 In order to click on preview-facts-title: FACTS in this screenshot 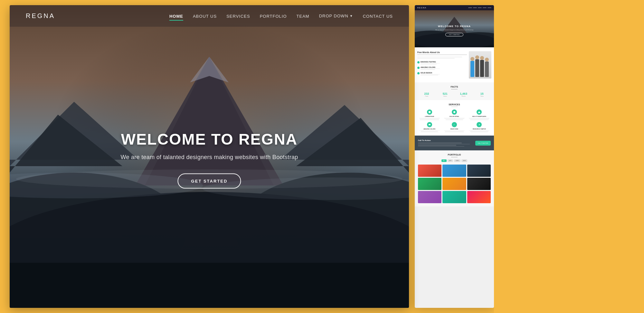, I will do `click(454, 87)`.